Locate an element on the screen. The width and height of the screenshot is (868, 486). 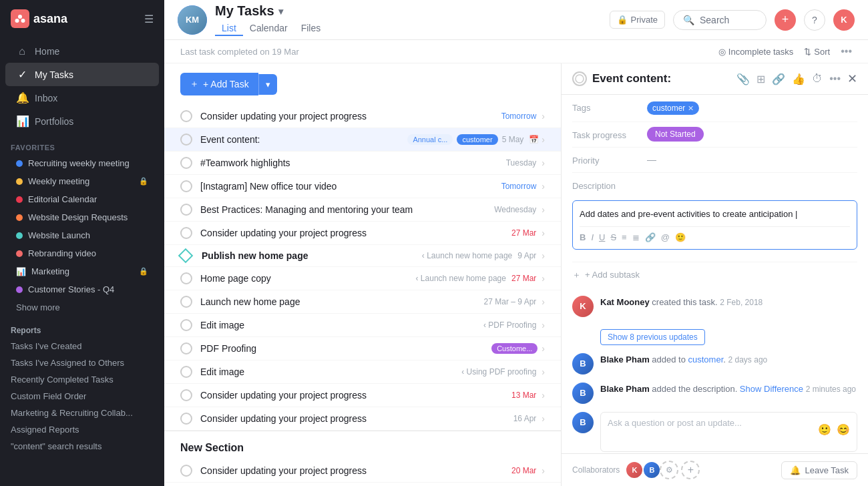
task-check-t4 is located at coordinates (186, 186).